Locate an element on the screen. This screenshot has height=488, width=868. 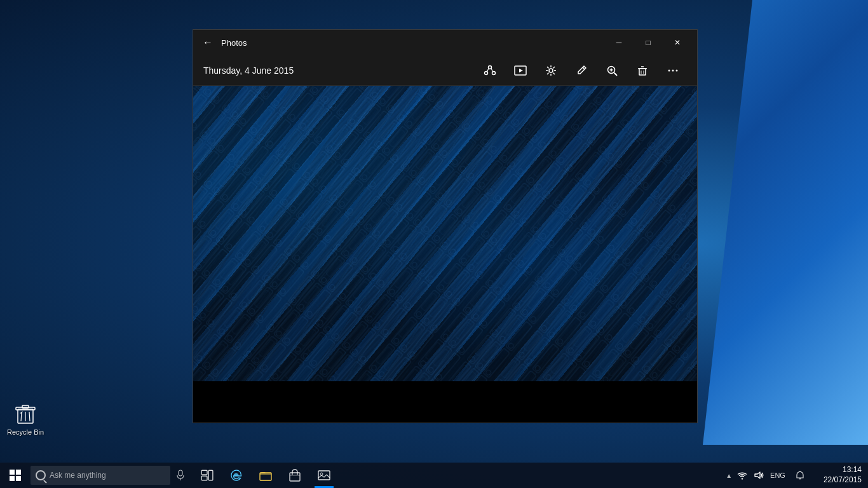
close-button: ✕ is located at coordinates (677, 43).